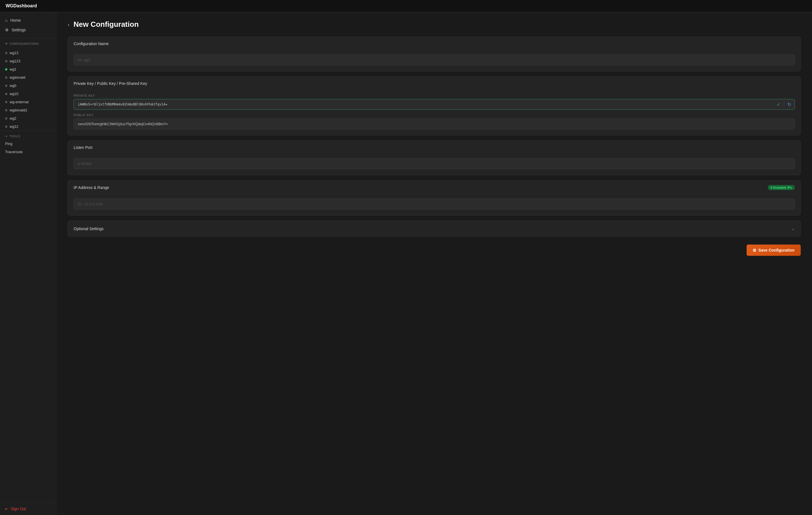  What do you see at coordinates (434, 24) in the screenshot?
I see `page-header: ‹ New Configuration` at bounding box center [434, 24].